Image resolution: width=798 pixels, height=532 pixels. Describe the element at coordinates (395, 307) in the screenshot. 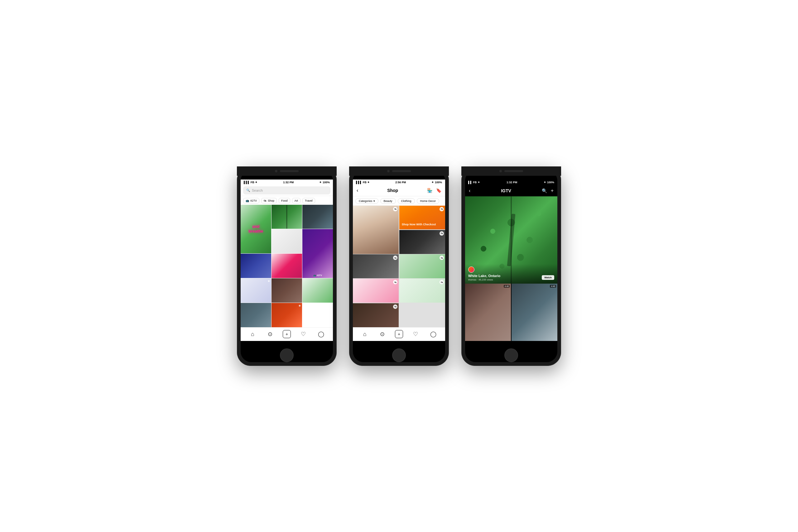

I see `shop-bag-8: 🛍` at that location.